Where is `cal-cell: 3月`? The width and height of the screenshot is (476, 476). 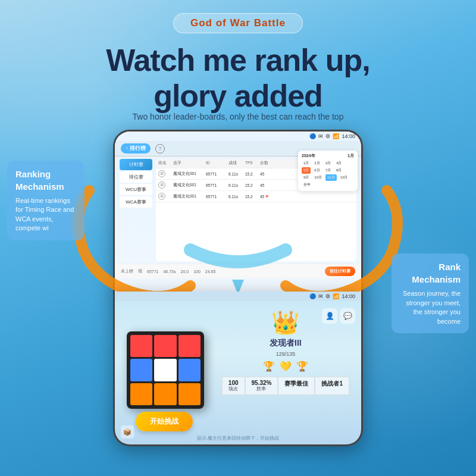 cal-cell: 3月 is located at coordinates (328, 163).